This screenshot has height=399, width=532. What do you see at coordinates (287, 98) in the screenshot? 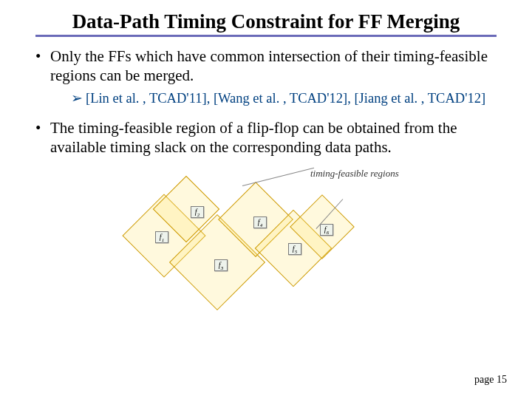
I see `sub-bullet-refs: ➢[Lin et al. , TCAD'11], [Wang et al. , …` at bounding box center [287, 98].